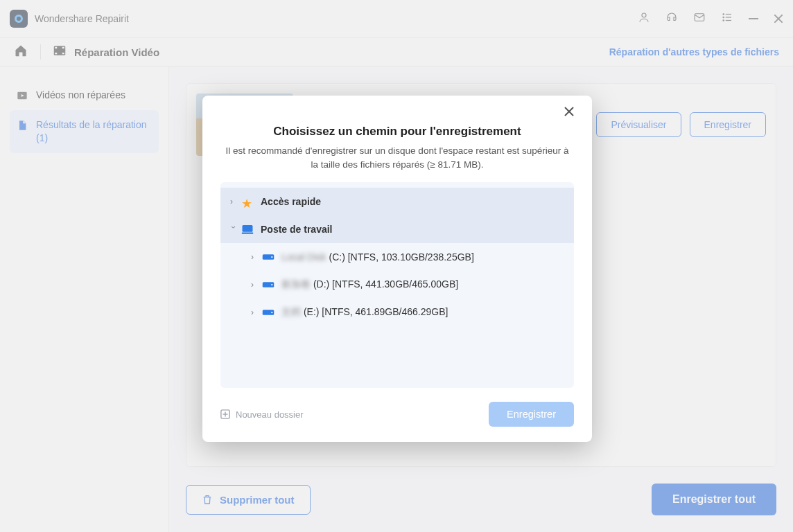 The height and width of the screenshot is (532, 793). Describe the element at coordinates (397, 158) in the screenshot. I see `modal-desc: Il est recommandé d'enregistrer sur un d…` at that location.